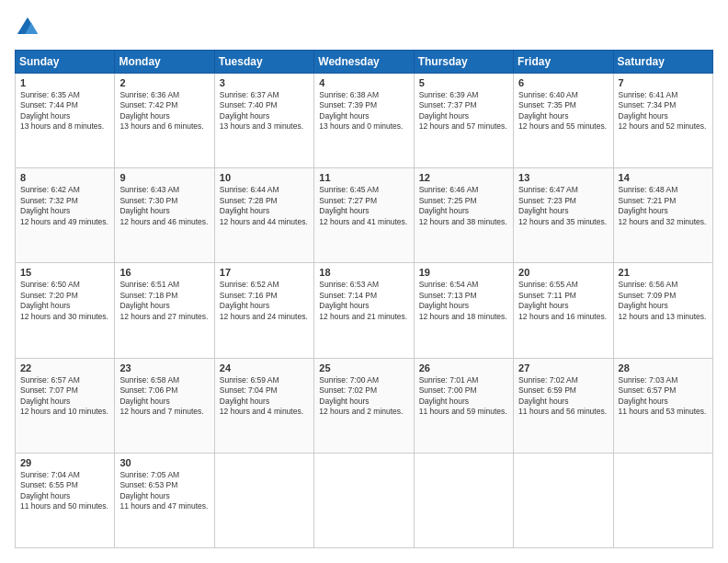  I want to click on day-info: Sunrise: 6:35 AM Sunset: 7:44 PM Dayligh…, so click(64, 111).